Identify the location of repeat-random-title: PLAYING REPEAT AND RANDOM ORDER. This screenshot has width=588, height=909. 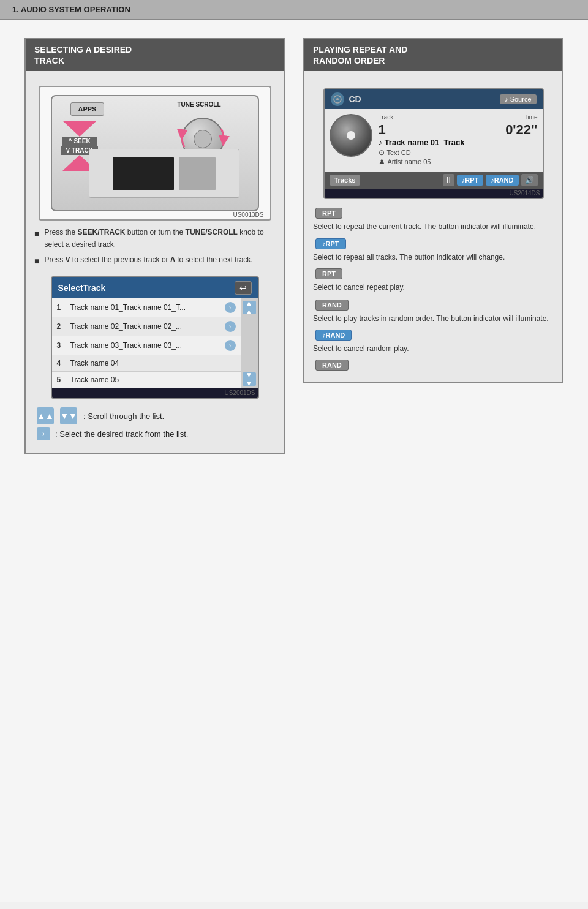
(434, 55).